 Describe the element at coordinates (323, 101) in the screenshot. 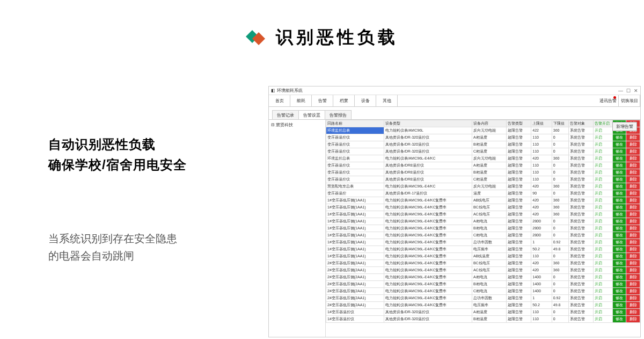

I see `menu-告警: 告警` at that location.